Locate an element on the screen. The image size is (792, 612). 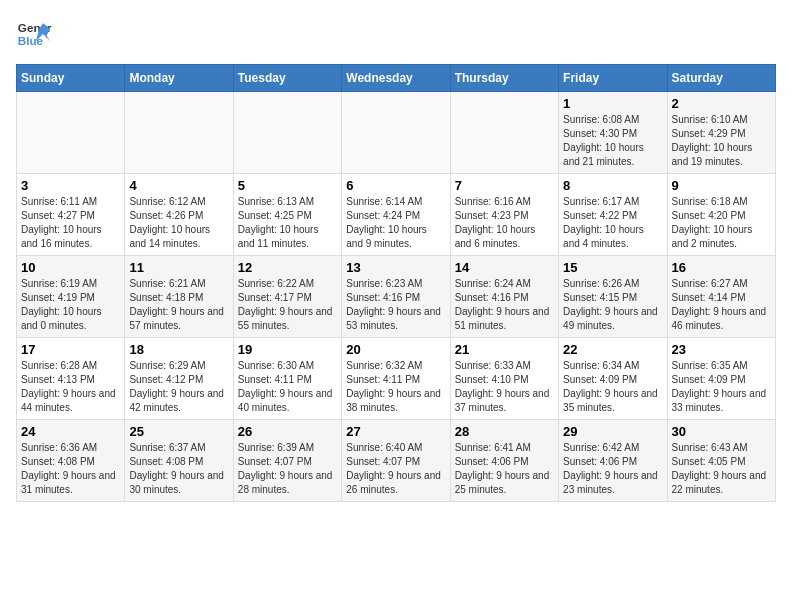
day-number: 24 is located at coordinates (70, 432).